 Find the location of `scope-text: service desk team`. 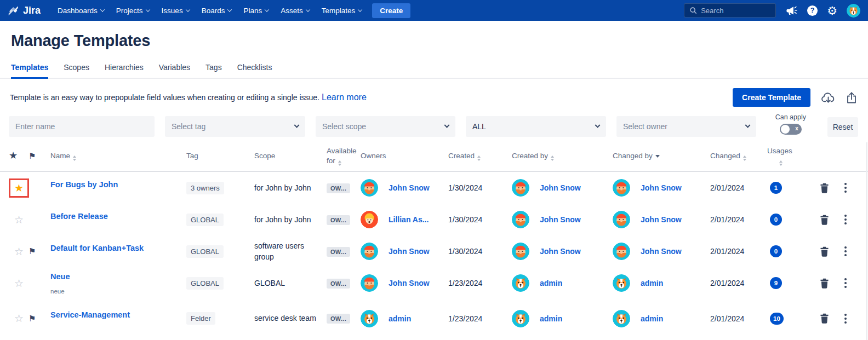

scope-text: service desk team is located at coordinates (290, 318).